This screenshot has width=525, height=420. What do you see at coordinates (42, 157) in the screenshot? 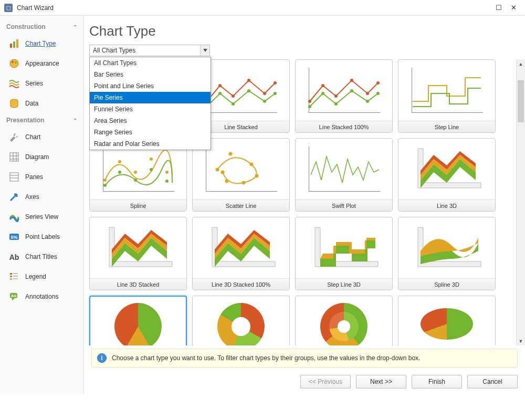
I see `sidebar-item-diagram: Diagram` at bounding box center [42, 157].